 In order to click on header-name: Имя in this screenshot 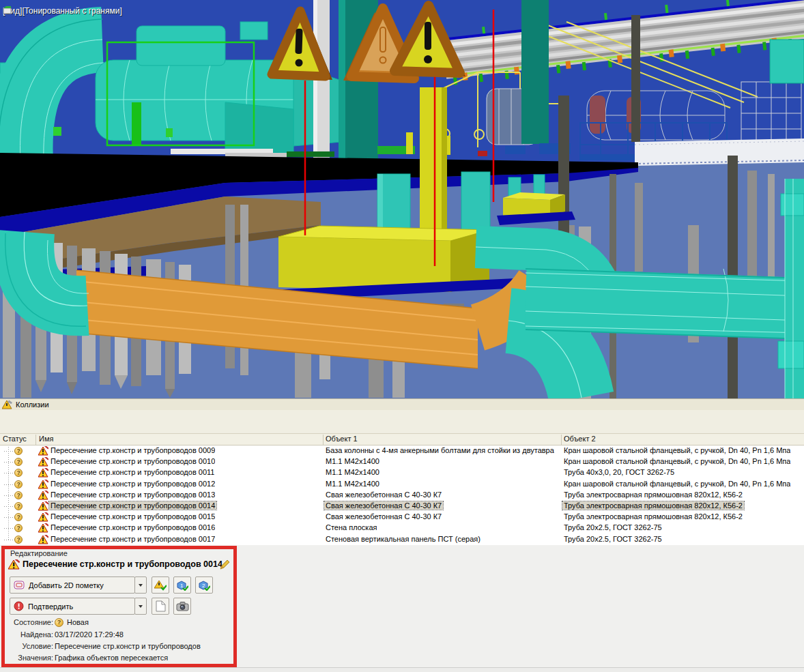, I will do `click(46, 439)`.